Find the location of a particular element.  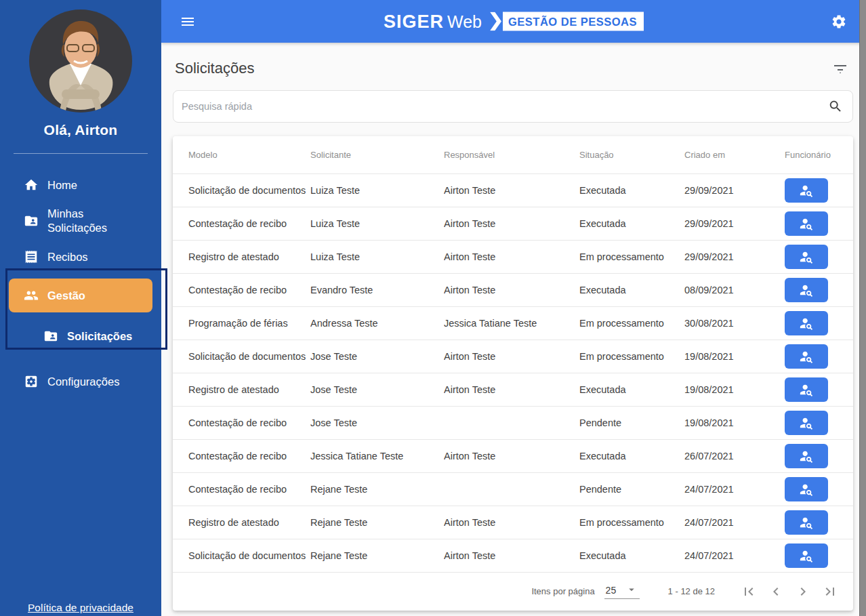

table-row: Contestação de recibo Evandro Teste Airt… is located at coordinates (513, 290).